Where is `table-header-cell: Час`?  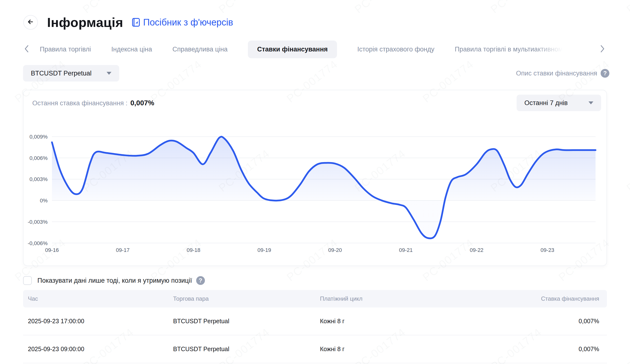
table-header-cell: Час is located at coordinates (98, 299).